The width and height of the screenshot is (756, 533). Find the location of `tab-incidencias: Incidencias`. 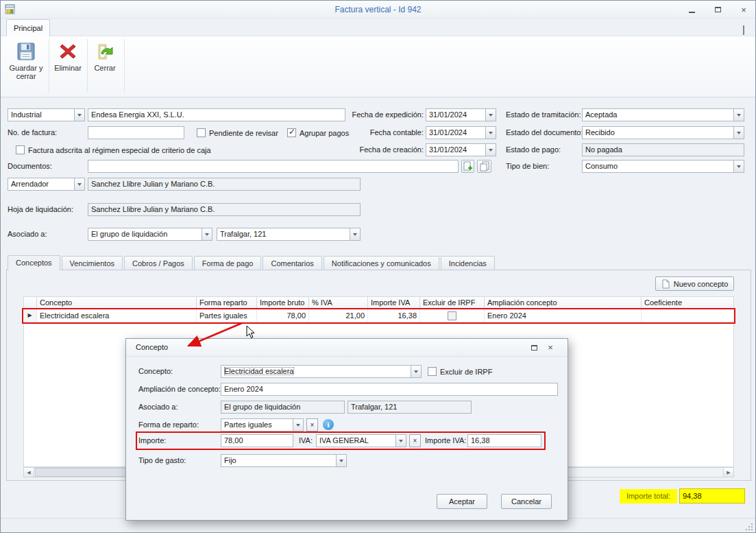

tab-incidencias: Incidencias is located at coordinates (467, 263).